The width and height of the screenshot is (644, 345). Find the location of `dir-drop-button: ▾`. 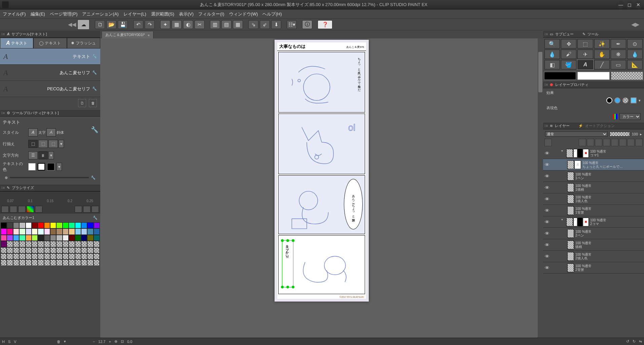

dir-drop-button: ▾ is located at coordinates (51, 155).